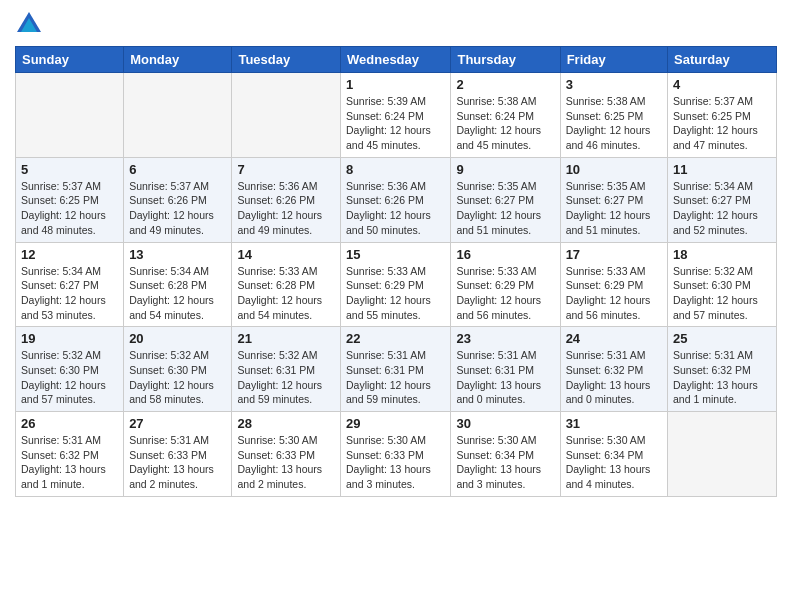 The image size is (792, 612). I want to click on calendar-cell: 16Sunrise: 5:33 AM Sunset: 6:29 PM Dayli…, so click(506, 284).